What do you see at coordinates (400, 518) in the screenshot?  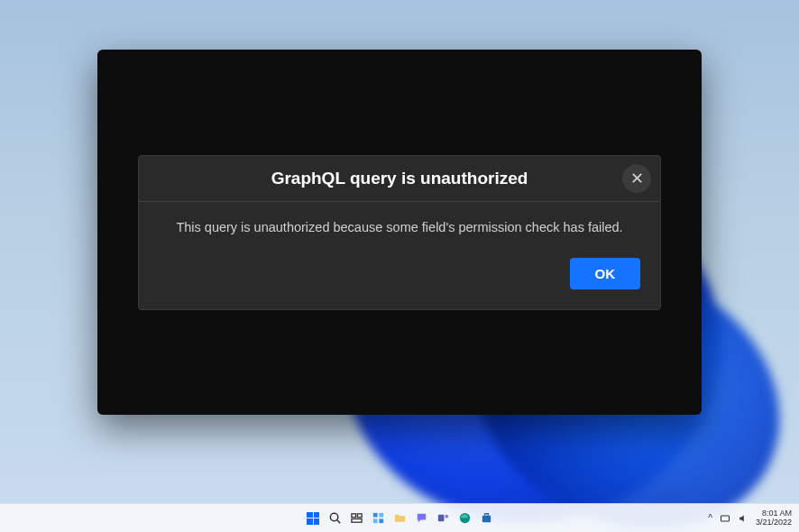 I see `taskbar-center` at bounding box center [400, 518].